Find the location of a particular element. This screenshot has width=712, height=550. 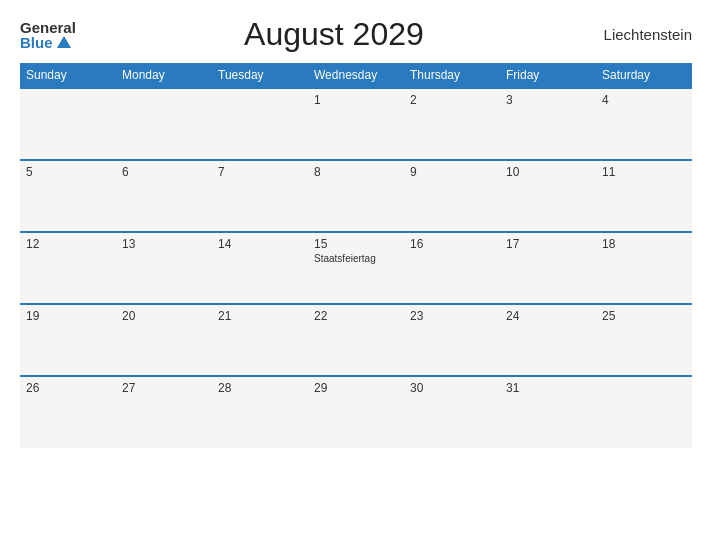

day-cell-w4-d3: 22 is located at coordinates (356, 340).